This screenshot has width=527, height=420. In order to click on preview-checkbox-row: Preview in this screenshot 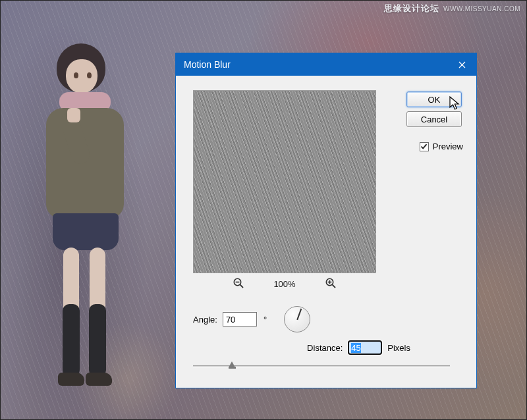, I will do `click(441, 146)`.